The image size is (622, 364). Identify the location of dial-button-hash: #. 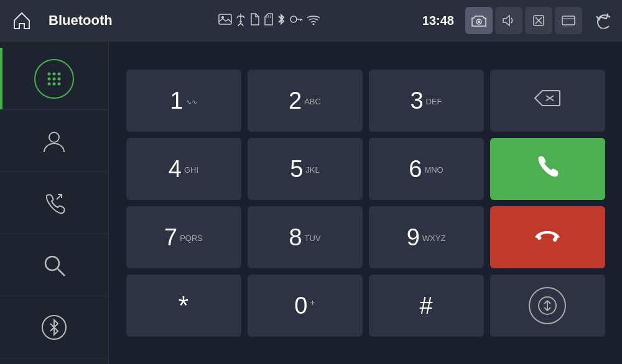
(427, 306).